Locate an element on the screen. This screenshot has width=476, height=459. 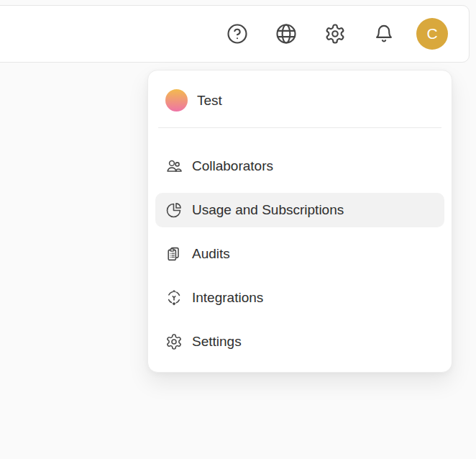
settings-button is located at coordinates (335, 34).